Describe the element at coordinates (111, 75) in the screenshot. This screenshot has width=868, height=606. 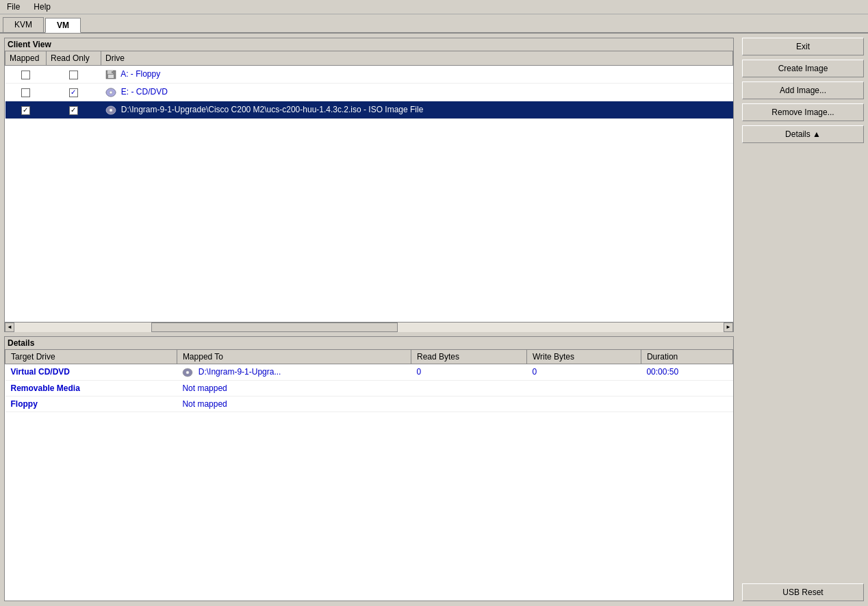
I see `floppy-icon` at that location.